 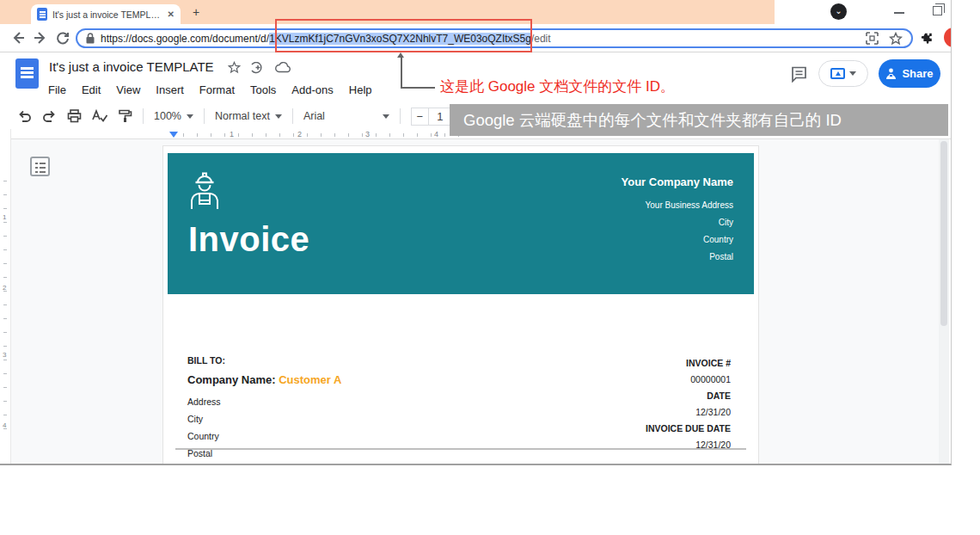 I want to click on company-city: City, so click(x=677, y=223).